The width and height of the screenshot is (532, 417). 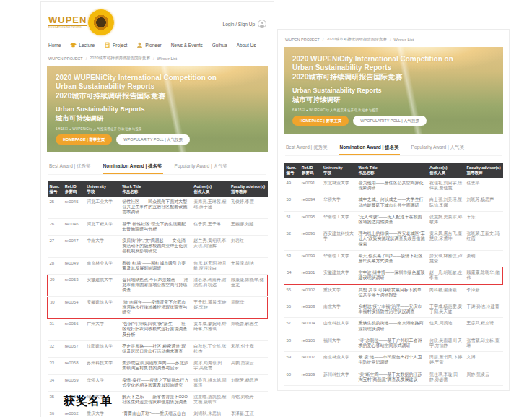 What do you see at coordinates (55, 400) in the screenshot?
I see `cell-num: 35` at bounding box center [55, 400].